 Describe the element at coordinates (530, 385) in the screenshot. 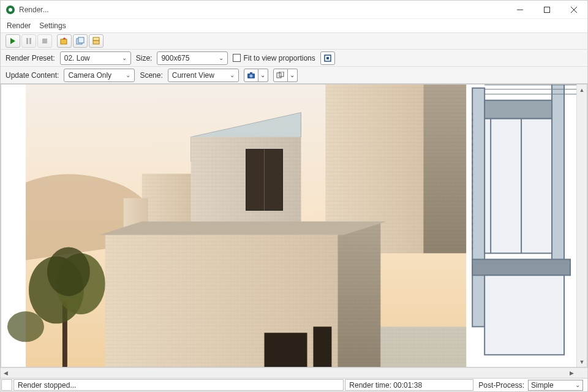

I see `postprocess-cell: Post-Process: Simple ⌄` at that location.